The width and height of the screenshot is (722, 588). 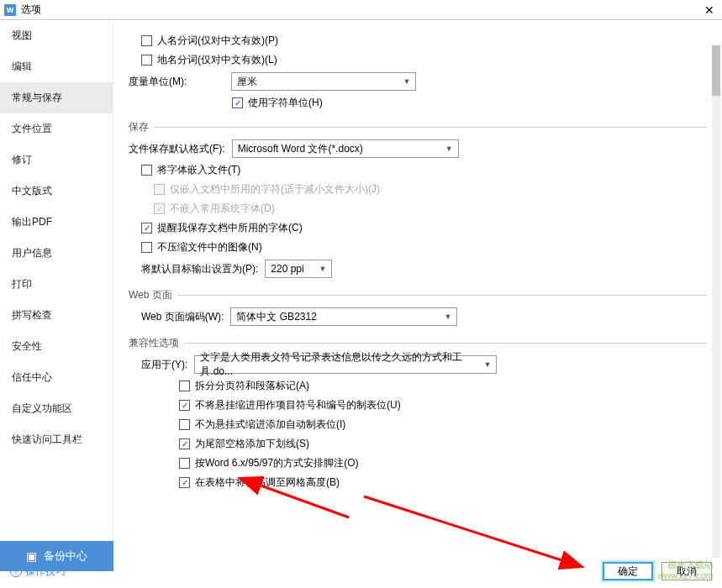 I want to click on label-embed-only-used: 仅嵌入文档中所用的字符(适于减小文件大小)(J), so click(x=275, y=190).